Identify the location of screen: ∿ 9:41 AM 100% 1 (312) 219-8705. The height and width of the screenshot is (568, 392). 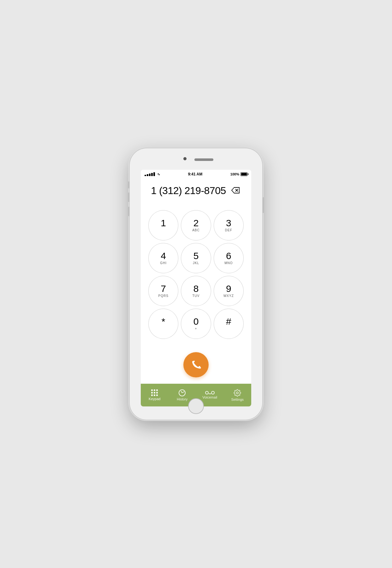
(196, 288).